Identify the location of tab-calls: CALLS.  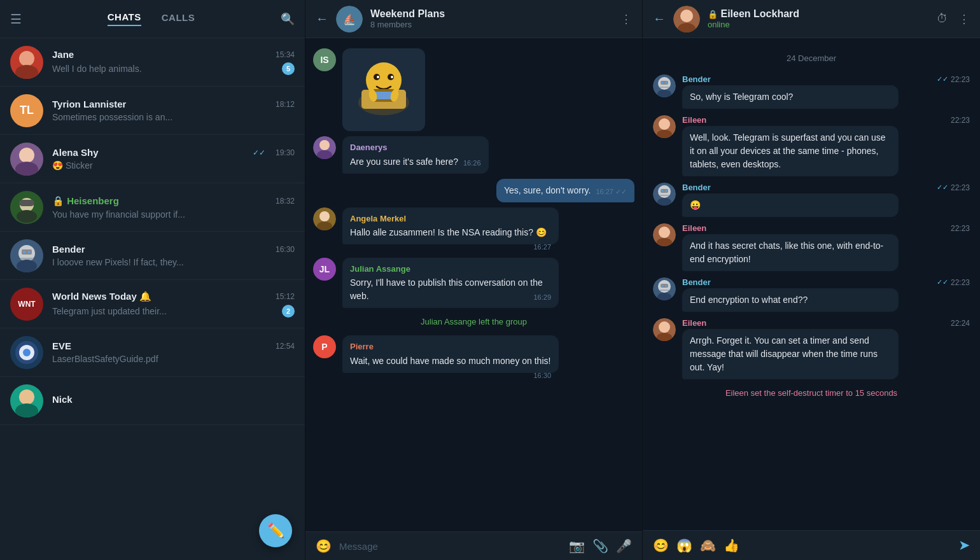
(178, 19).